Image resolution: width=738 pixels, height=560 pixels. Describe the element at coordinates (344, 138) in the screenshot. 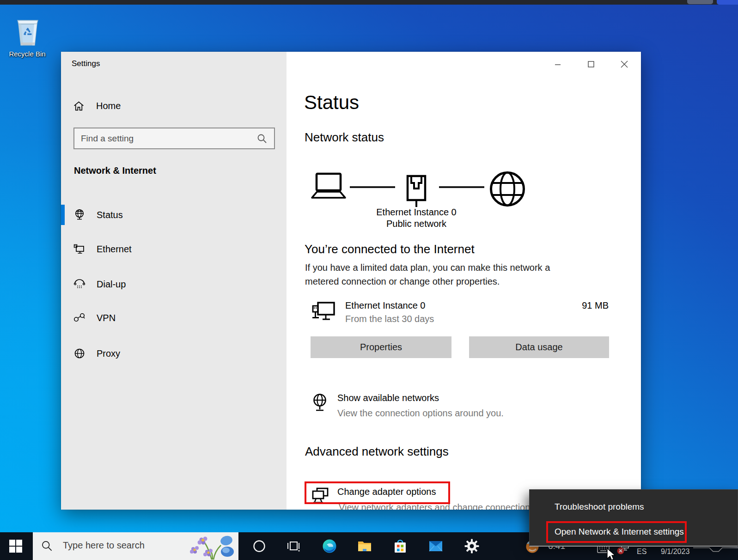

I see `network-status-heading: Network status` at that location.